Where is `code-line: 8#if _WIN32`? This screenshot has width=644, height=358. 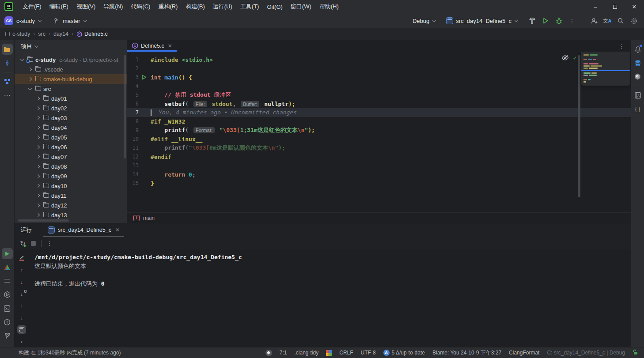
code-line: 8#if _WIN32 is located at coordinates (379, 121).